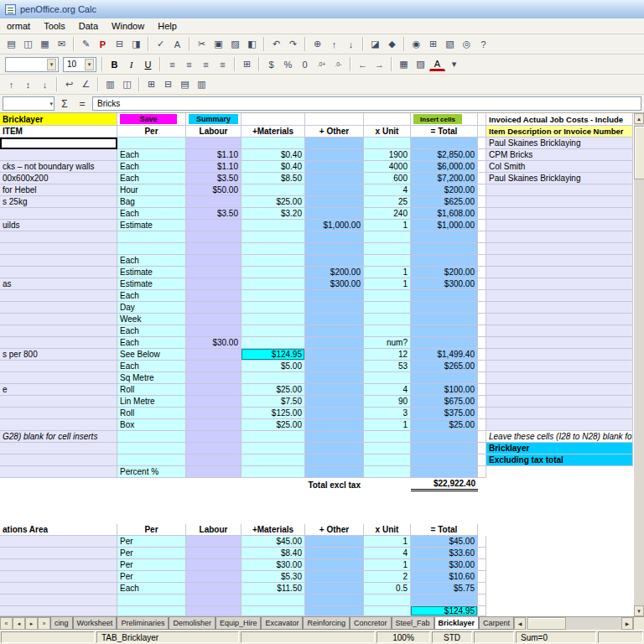 The width and height of the screenshot is (644, 644). I want to click on percent-format-icon: %, so click(288, 64).